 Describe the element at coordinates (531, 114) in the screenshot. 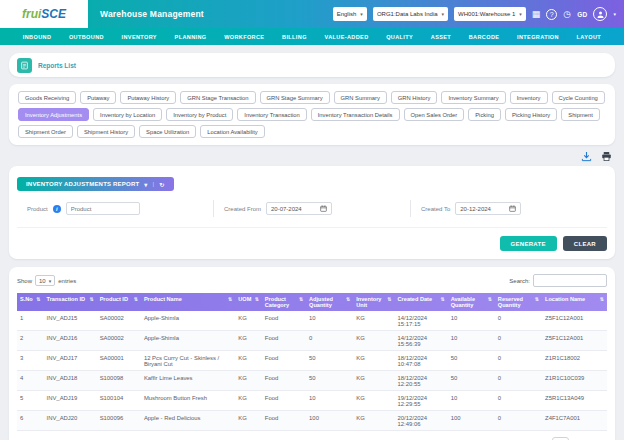

I see `report-tab-picking-history: Picking History` at that location.